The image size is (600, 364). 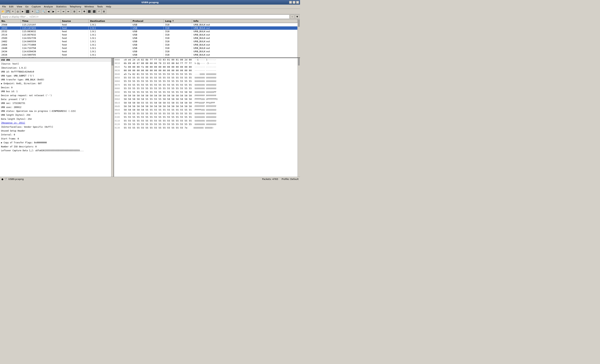 I want to click on toolbar-capture-options: ◎, so click(x=18, y=11).